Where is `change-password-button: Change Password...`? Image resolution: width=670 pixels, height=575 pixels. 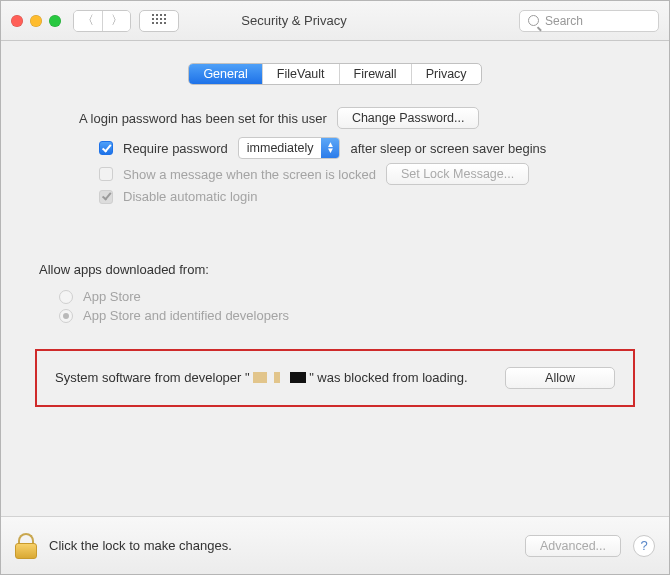 change-password-button: Change Password... is located at coordinates (408, 118).